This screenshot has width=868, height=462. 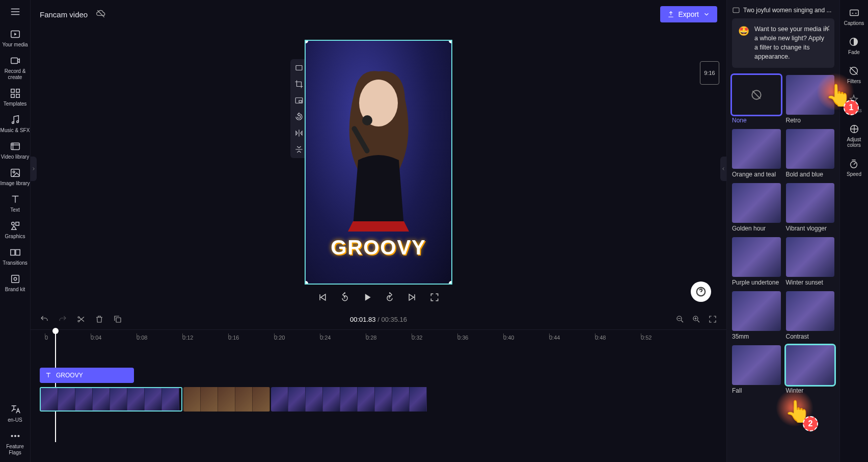 I want to click on skip-back-icon, so click(x=322, y=297).